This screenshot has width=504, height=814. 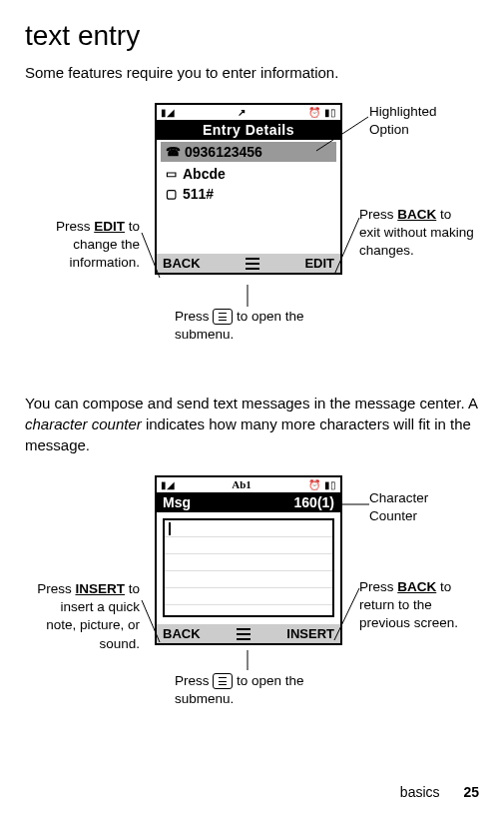 What do you see at coordinates (252, 72) in the screenshot?
I see `intro-paragraph: Some features require you to enter infor…` at bounding box center [252, 72].